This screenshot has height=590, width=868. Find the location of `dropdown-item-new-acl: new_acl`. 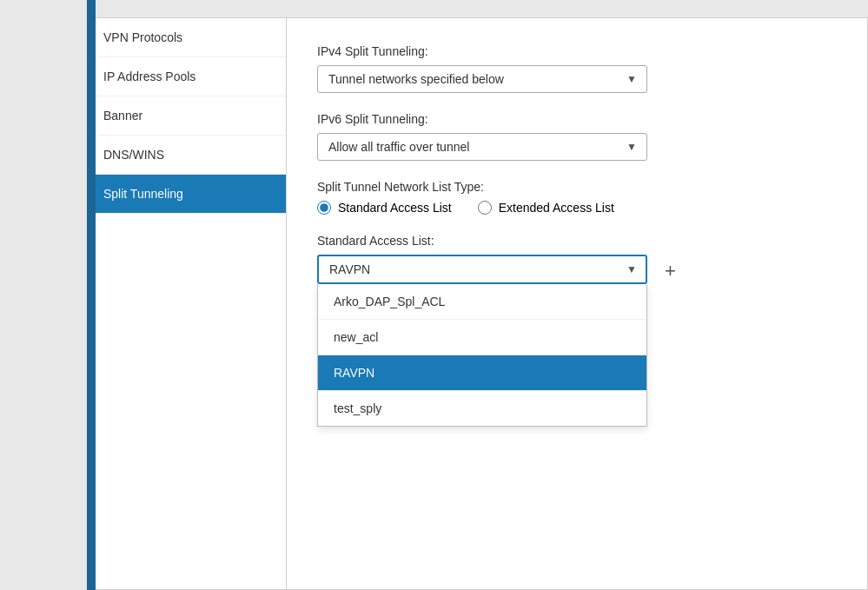

dropdown-item-new-acl: new_acl is located at coordinates (482, 337).